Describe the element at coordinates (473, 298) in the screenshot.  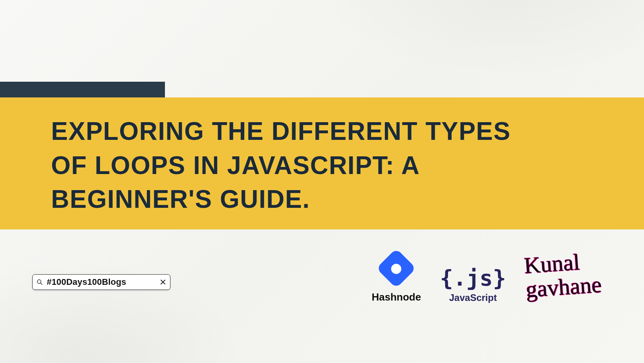
I see `javascript-label: JavaScript` at that location.